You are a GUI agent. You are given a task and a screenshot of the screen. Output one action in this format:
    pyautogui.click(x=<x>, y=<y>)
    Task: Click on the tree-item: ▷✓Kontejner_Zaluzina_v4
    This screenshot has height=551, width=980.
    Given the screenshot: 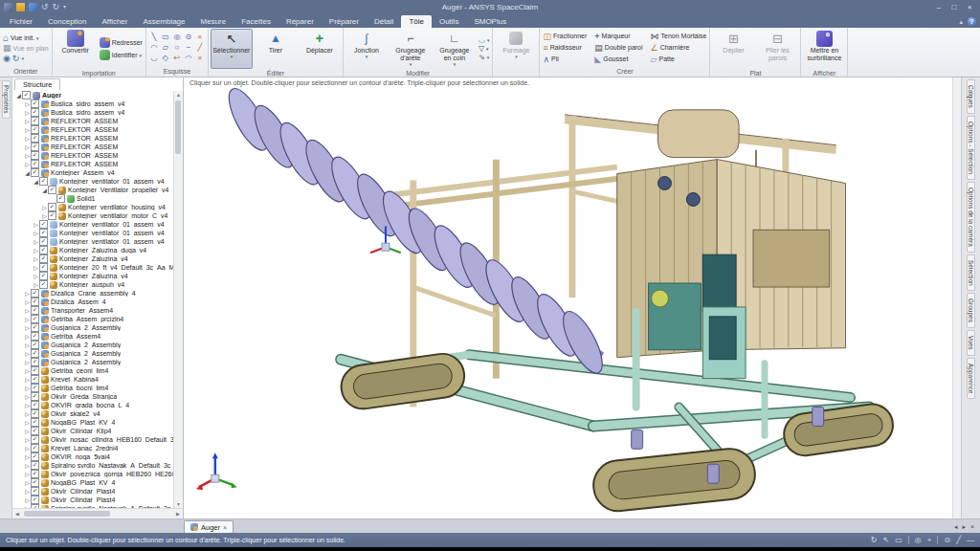 What is the action you would take?
    pyautogui.click(x=98, y=258)
    